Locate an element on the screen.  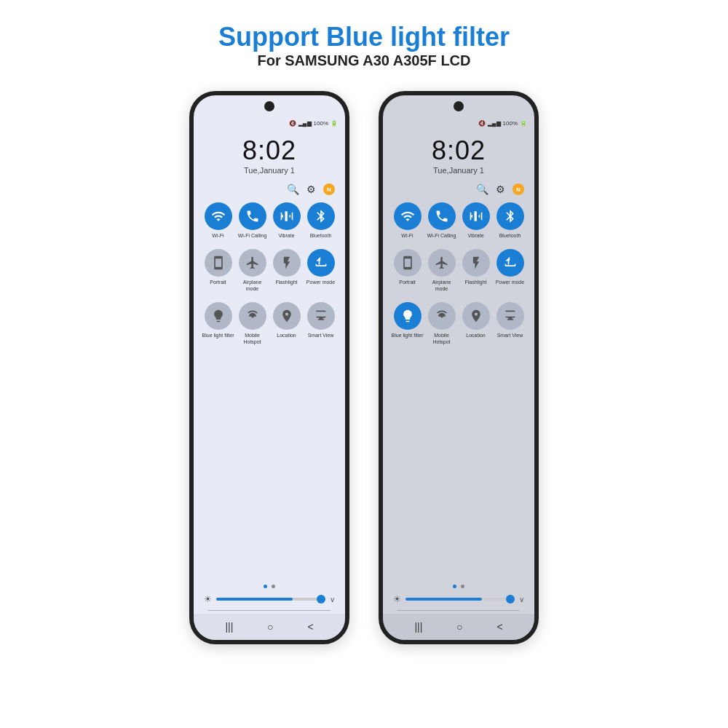
notif-badge-left: N is located at coordinates (329, 189).